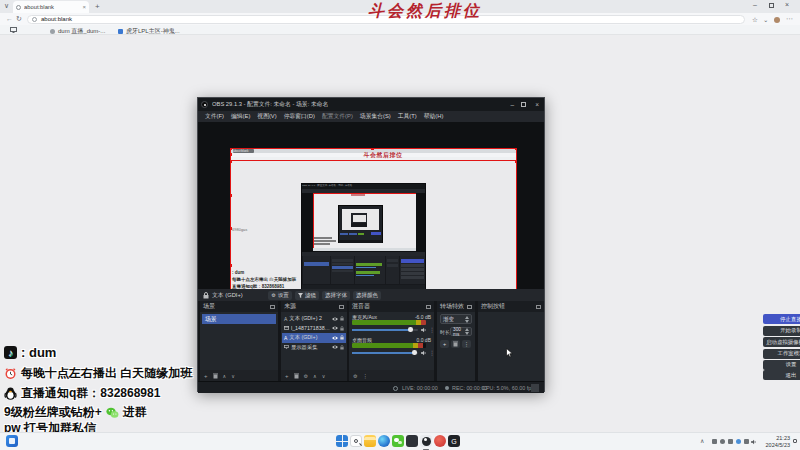 This screenshot has width=800, height=450. What do you see at coordinates (307, 296) in the screenshot?
I see `source-filters-button: 滤镜` at bounding box center [307, 296].